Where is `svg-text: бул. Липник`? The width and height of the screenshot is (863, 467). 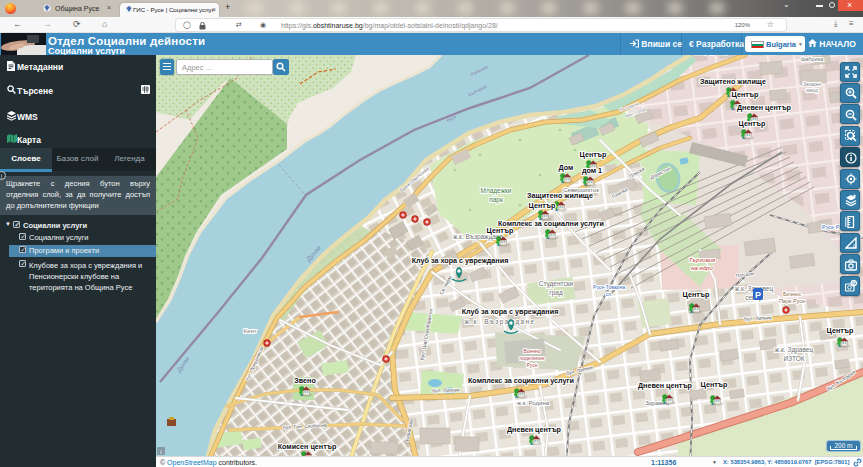 svg-text: бул. Липник is located at coordinates (446, 390).